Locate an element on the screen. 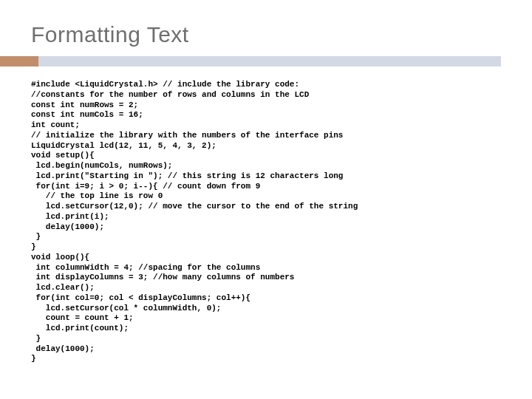  divider-main is located at coordinates (270, 61).